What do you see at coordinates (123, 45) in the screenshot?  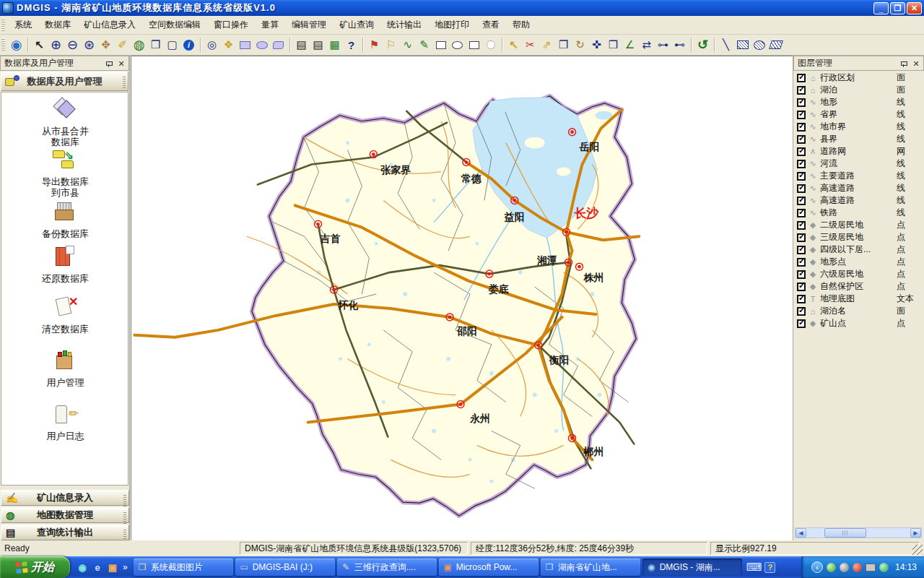 I see `redraw-brush-icon: ✐` at bounding box center [123, 45].